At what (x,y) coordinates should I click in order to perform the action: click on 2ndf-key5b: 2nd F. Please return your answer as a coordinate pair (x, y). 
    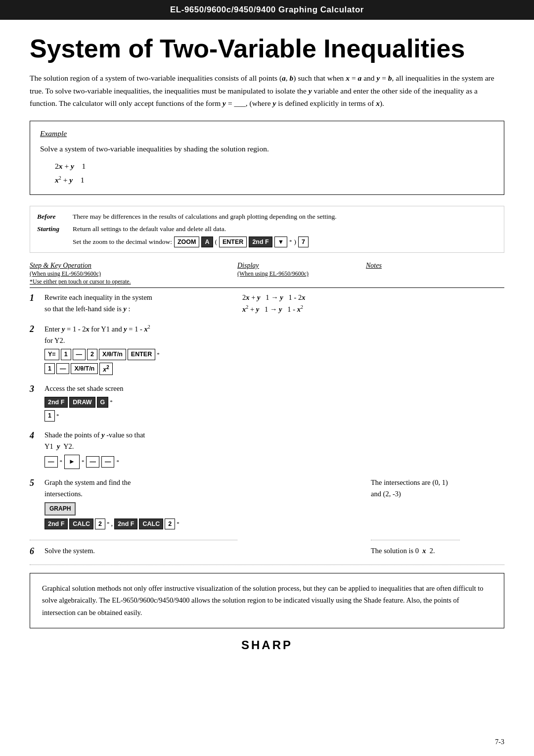
    Looking at the image, I should click on (126, 524).